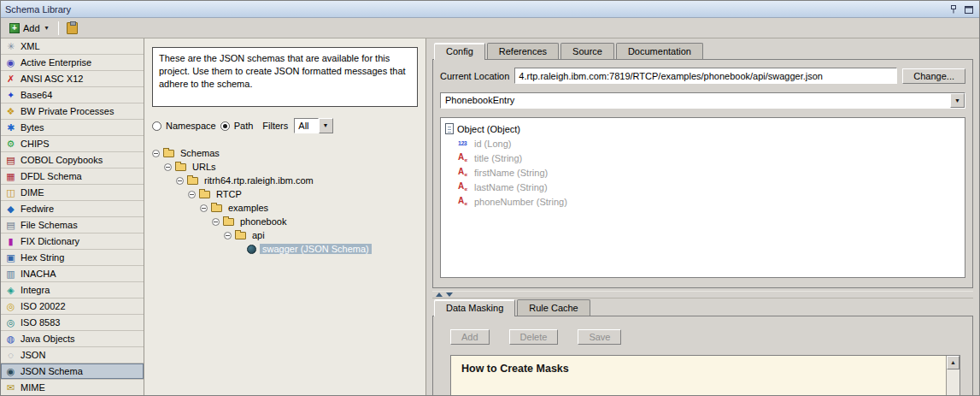 The image size is (980, 396). I want to click on sidebar-item-hex-string: ▣Hex String, so click(72, 258).